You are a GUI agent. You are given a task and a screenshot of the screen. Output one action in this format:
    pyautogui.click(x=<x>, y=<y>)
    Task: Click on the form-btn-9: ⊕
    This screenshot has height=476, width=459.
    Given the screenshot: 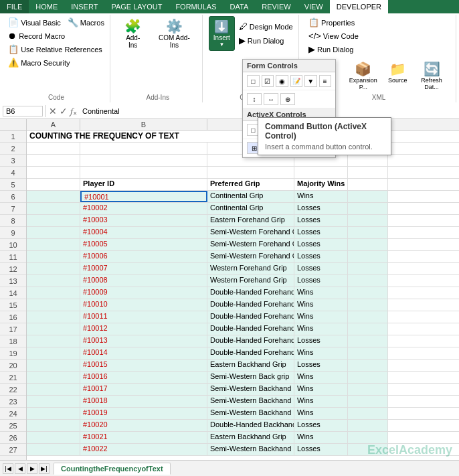 What is the action you would take?
    pyautogui.click(x=288, y=99)
    